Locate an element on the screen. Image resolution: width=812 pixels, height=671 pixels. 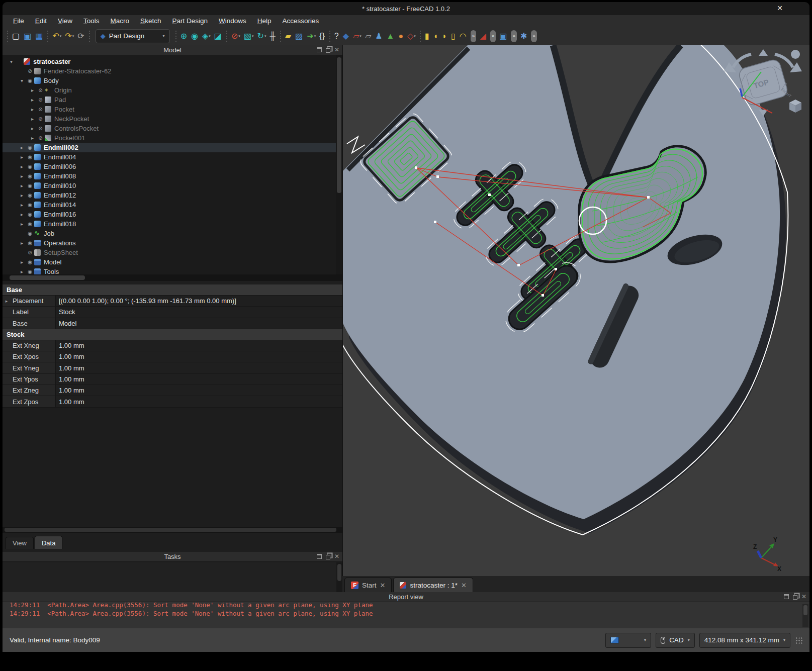
tree-vertical-scrollbar is located at coordinates (339, 165).